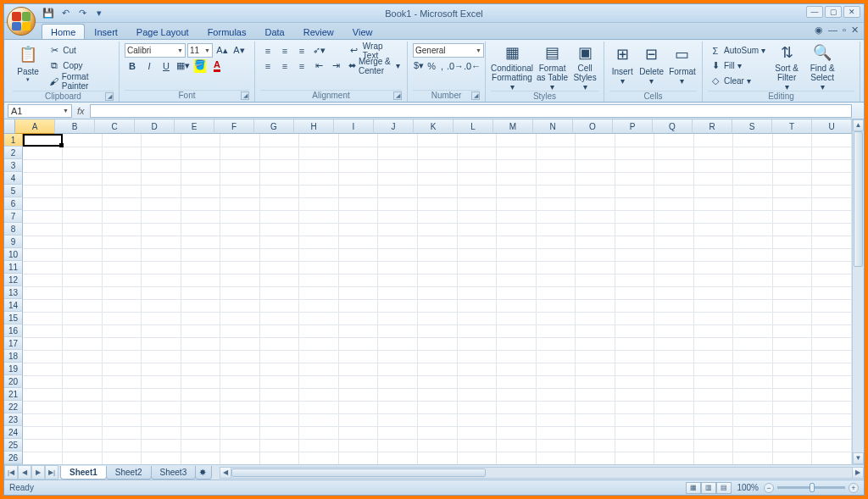  What do you see at coordinates (75, 127) in the screenshot?
I see `column-header: B` at bounding box center [75, 127].